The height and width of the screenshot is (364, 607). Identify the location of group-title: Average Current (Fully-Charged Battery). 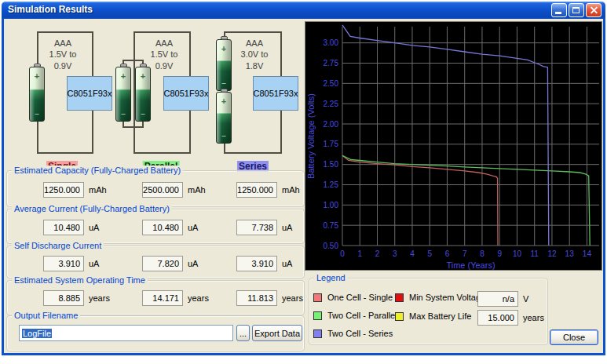
(92, 209).